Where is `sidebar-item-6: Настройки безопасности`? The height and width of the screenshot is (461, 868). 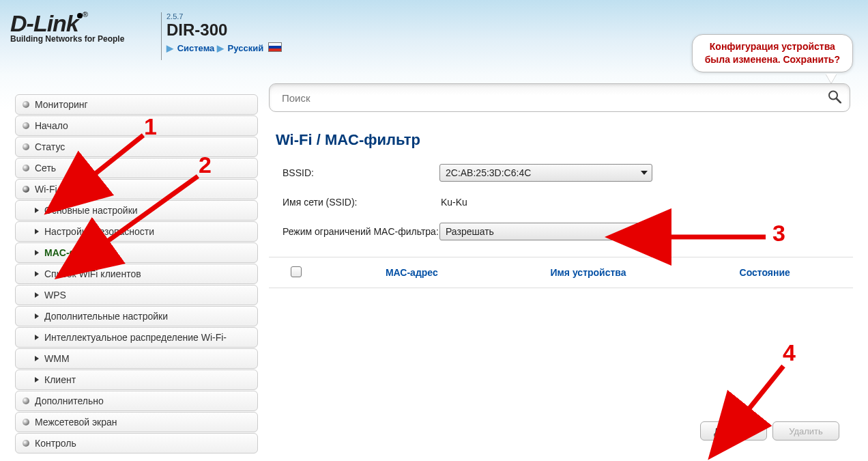
sidebar-item-6: Настройки безопасности is located at coordinates (136, 232).